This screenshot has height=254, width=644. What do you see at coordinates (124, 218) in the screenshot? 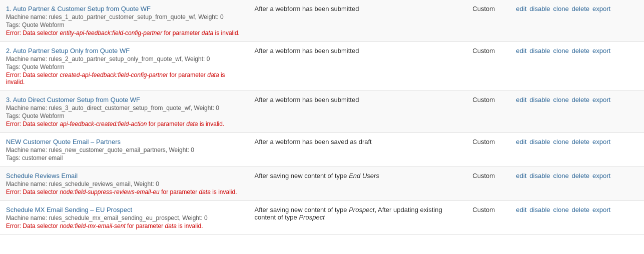
I see `rule-machine-name: Machine name: rules_schedule_mx_email_se…` at bounding box center [124, 218].